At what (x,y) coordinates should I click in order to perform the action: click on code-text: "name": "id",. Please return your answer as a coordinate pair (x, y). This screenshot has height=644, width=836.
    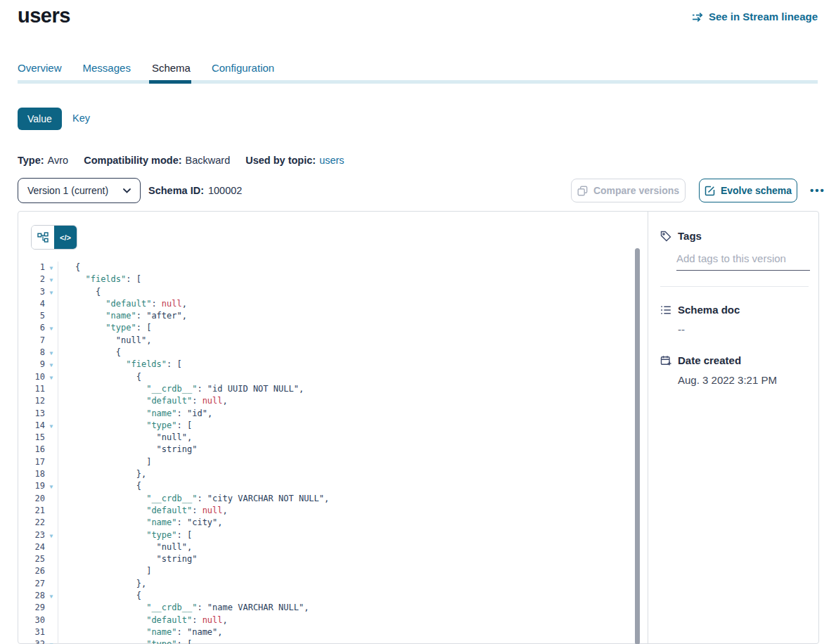
    Looking at the image, I should click on (135, 413).